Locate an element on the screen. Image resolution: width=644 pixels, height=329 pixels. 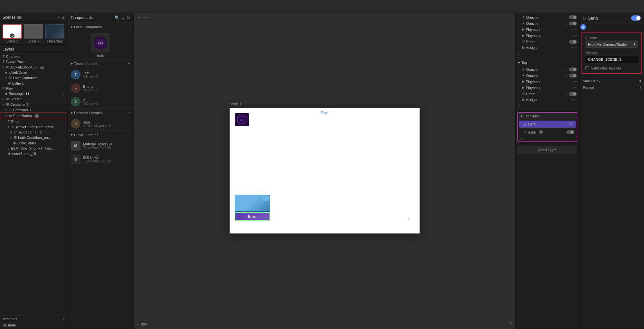
jump-toggle is located at coordinates (570, 132).